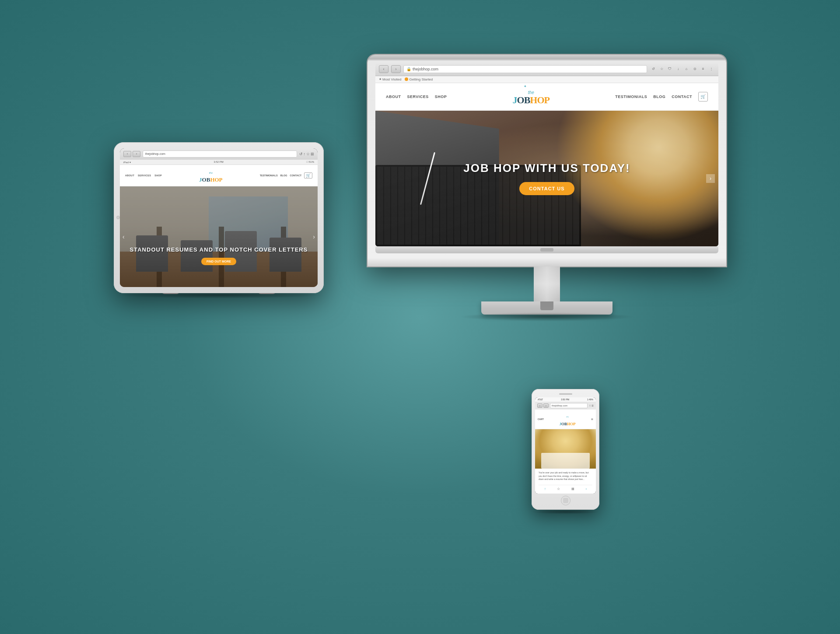 The height and width of the screenshot is (634, 840). I want to click on logo-jobhop: JOBHOP, so click(531, 100).